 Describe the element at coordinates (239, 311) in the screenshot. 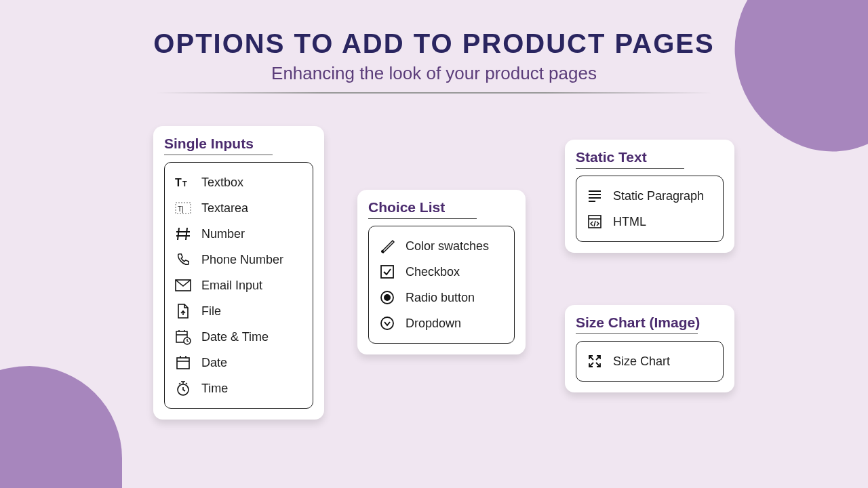

I see `list-item: File` at that location.